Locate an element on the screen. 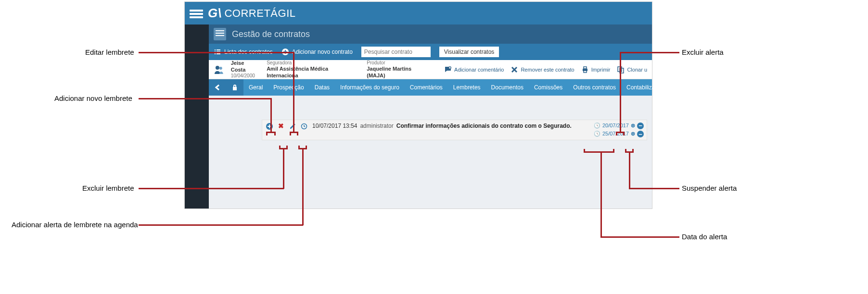  callout-suspend-alert: Suspender alerta is located at coordinates (709, 188).